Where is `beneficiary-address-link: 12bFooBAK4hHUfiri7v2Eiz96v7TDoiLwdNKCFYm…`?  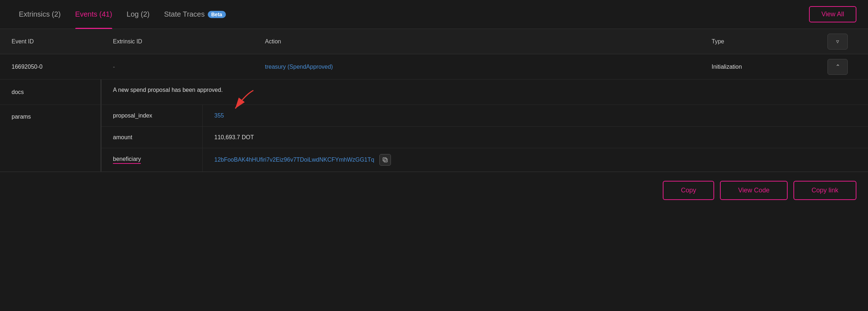
beneficiary-address-link: 12bFooBAK4hHUfiri7v2Eiz96v7TDoiLwdNKCFYm… is located at coordinates (294, 160).